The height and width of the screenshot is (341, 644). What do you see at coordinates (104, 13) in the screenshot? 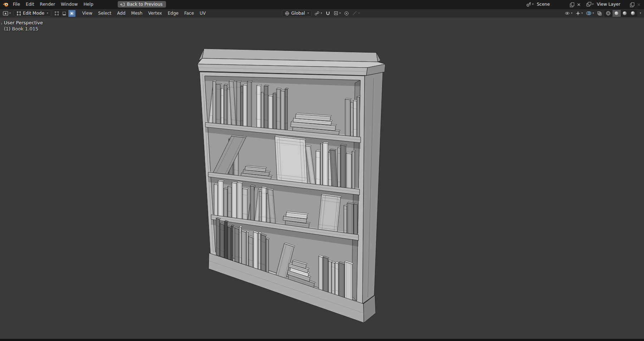
I see `menu-select: Select` at bounding box center [104, 13].